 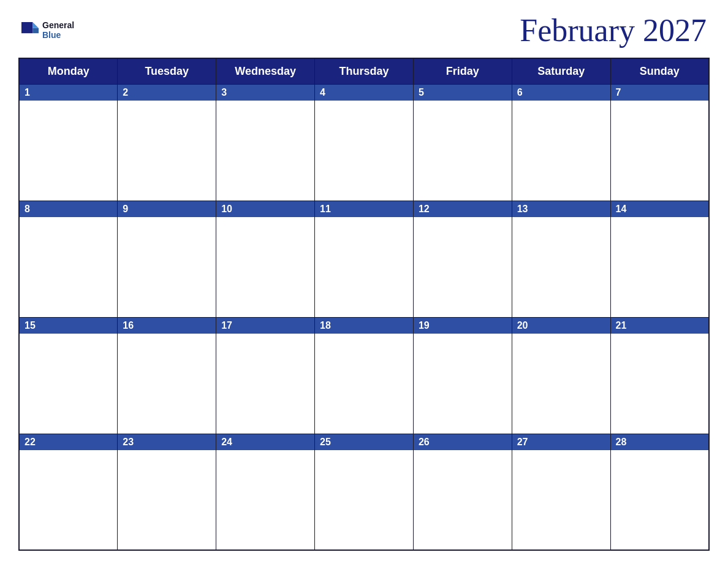 I want to click on days-of-week-row: Monday Tuesday Wednesday Thursday Friday…, so click(x=364, y=71).